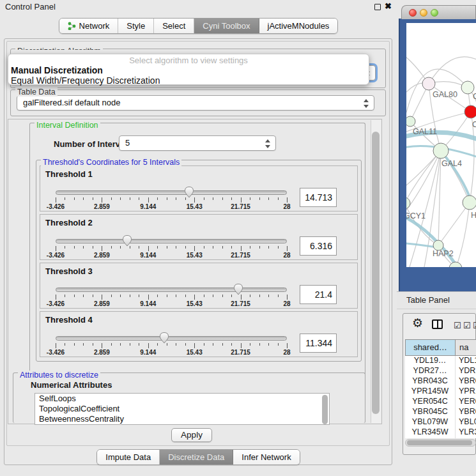 Image resolution: width=476 pixels, height=476 pixels. Describe the element at coordinates (430, 391) in the screenshot. I see `cell-shared-name: YPR145W` at that location.